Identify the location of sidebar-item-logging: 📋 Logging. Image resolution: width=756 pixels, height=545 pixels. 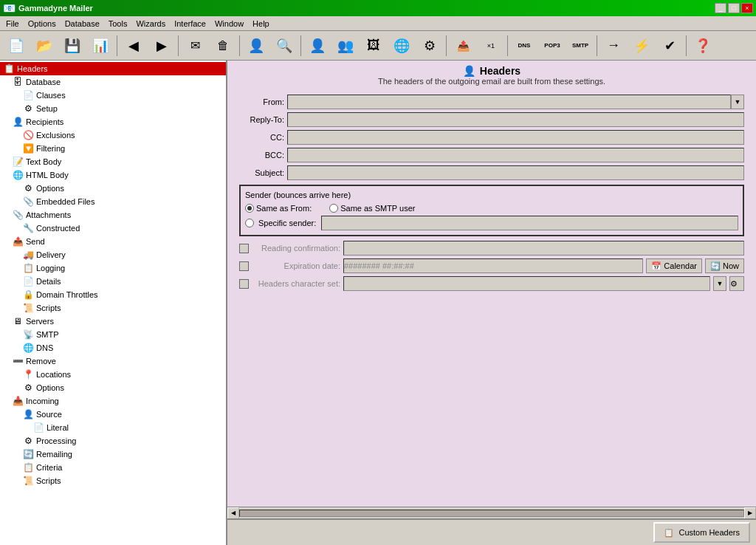
(113, 268).